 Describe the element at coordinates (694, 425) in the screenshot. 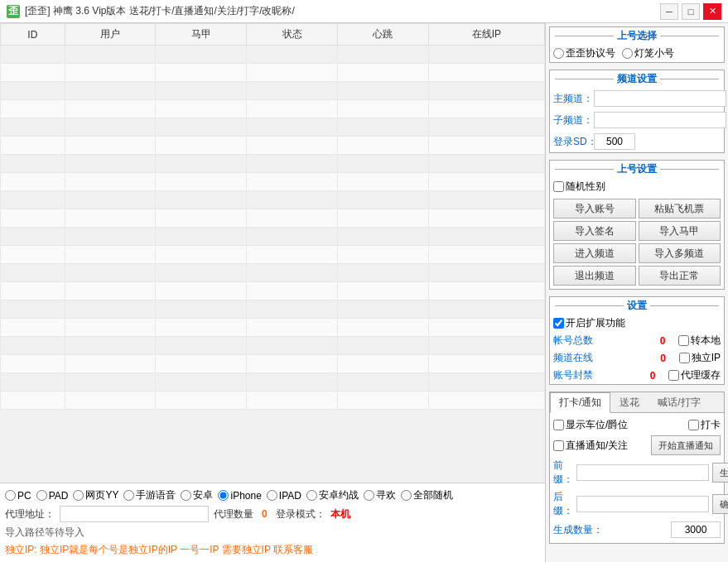

I see `checkin-checkbox` at that location.